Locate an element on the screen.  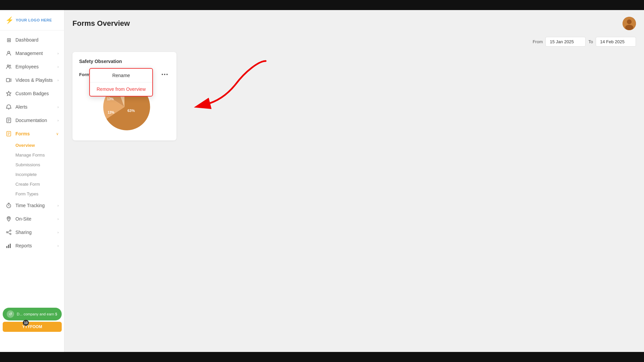
subitem-label: Form Types is located at coordinates (27, 194).